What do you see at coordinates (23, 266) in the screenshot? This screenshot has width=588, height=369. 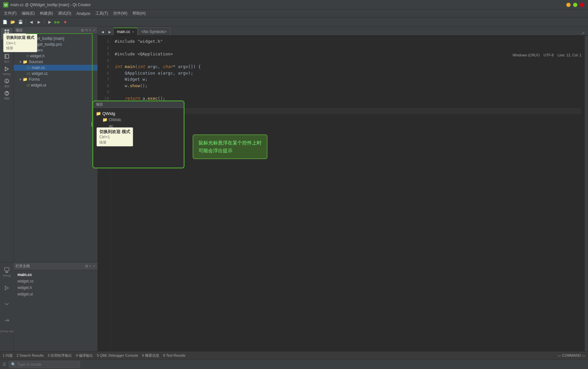 I see `open-docs-title: 打开文档` at bounding box center [23, 266].